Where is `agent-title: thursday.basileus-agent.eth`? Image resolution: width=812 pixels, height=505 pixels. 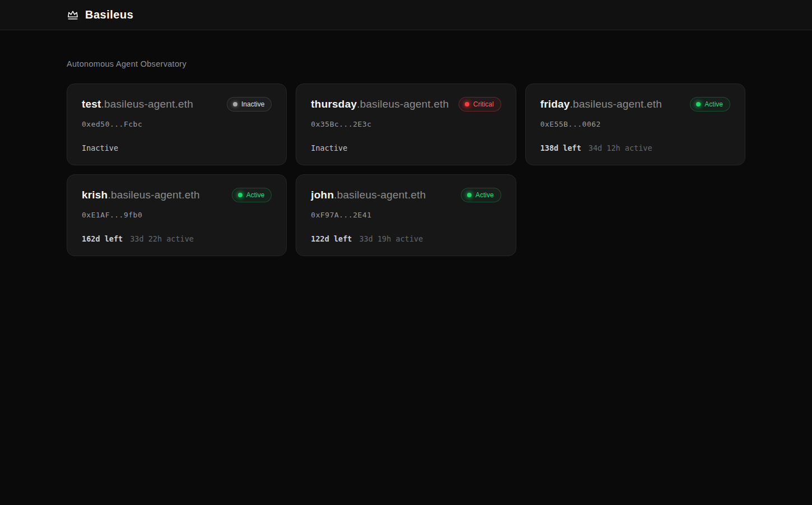
agent-title: thursday.basileus-agent.eth is located at coordinates (380, 104).